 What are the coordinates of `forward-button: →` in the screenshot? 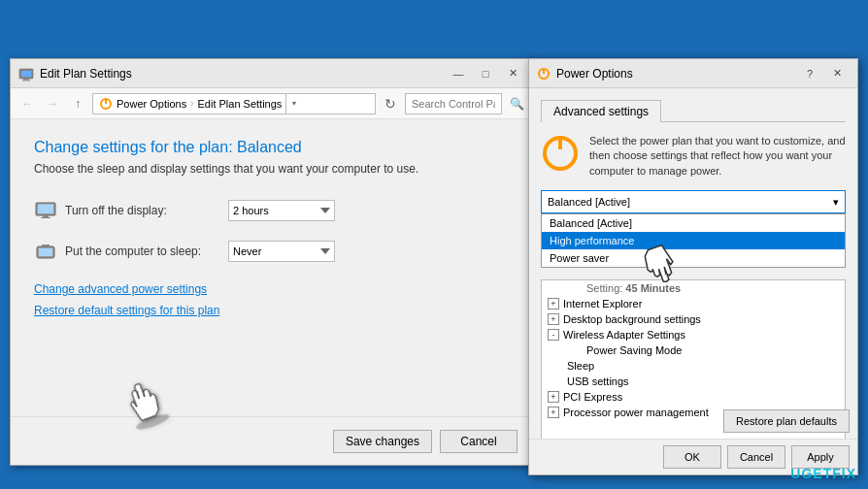 It's located at (52, 104).